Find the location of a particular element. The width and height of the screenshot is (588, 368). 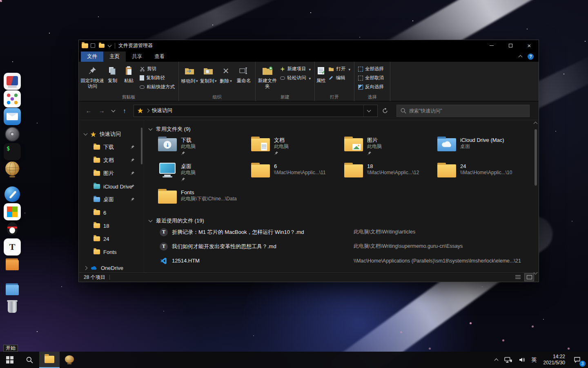

dock-icon-typora: T is located at coordinates (12, 247).